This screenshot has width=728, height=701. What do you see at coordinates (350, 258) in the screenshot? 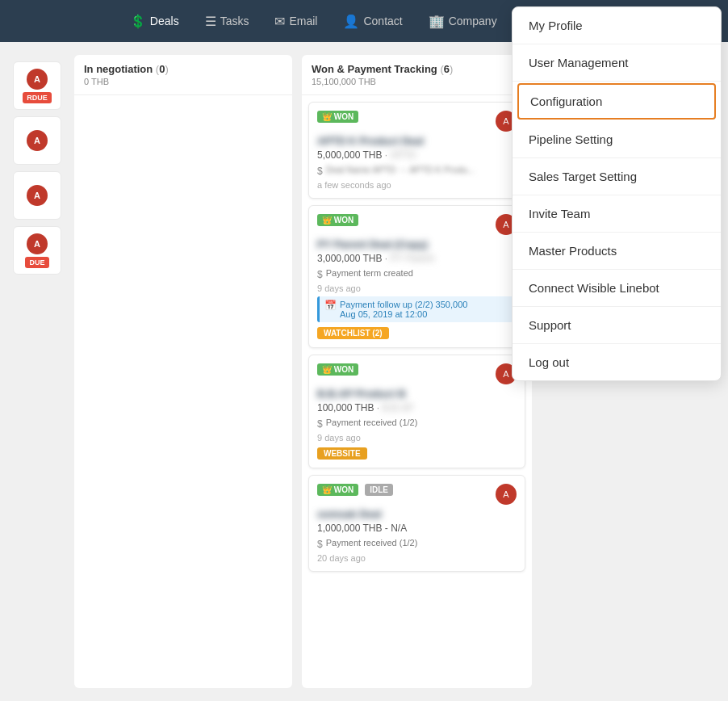
I see `card-amount-val-2: 3,000,000 THB` at bounding box center [350, 258].